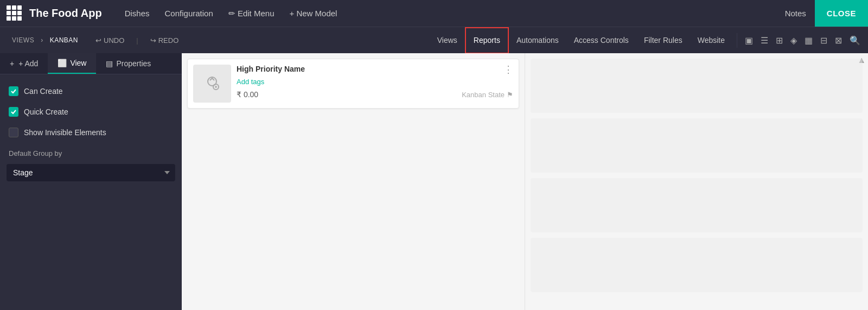 The image size is (868, 310). Describe the element at coordinates (169, 40) in the screenshot. I see `redo-label: REDO` at that location.